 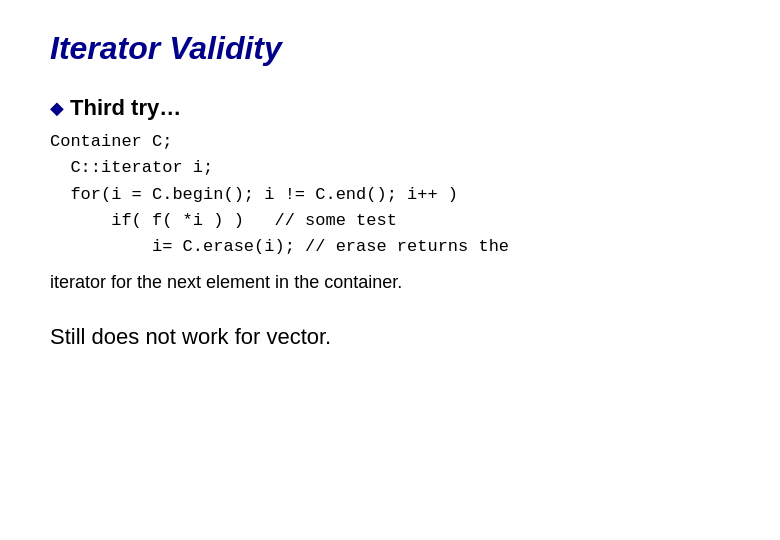 What do you see at coordinates (390, 282) in the screenshot?
I see `prose-text: iterator for the next element in the con…` at bounding box center [390, 282].